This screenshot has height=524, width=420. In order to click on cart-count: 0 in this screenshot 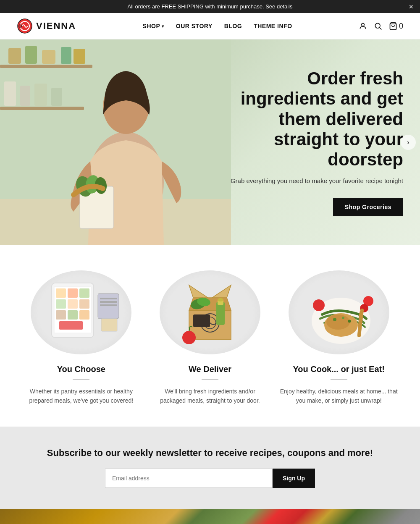, I will do `click(401, 26)`.